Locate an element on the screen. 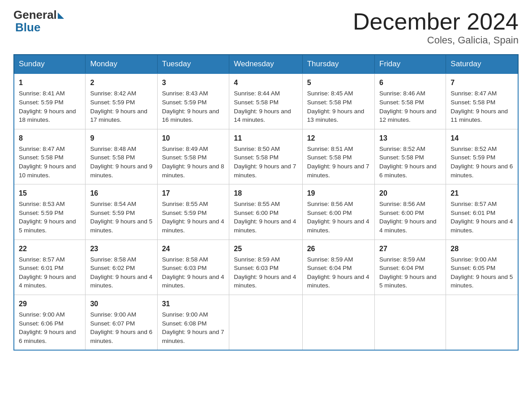  sunrise-text: Sunrise: 8:57 AM is located at coordinates (42, 260).